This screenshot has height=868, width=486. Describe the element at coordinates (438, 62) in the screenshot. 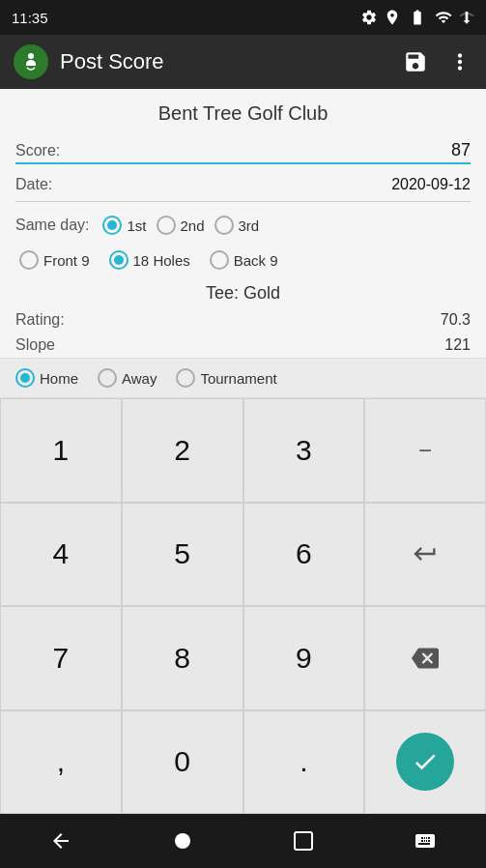

I see `app-bar-actions` at that location.